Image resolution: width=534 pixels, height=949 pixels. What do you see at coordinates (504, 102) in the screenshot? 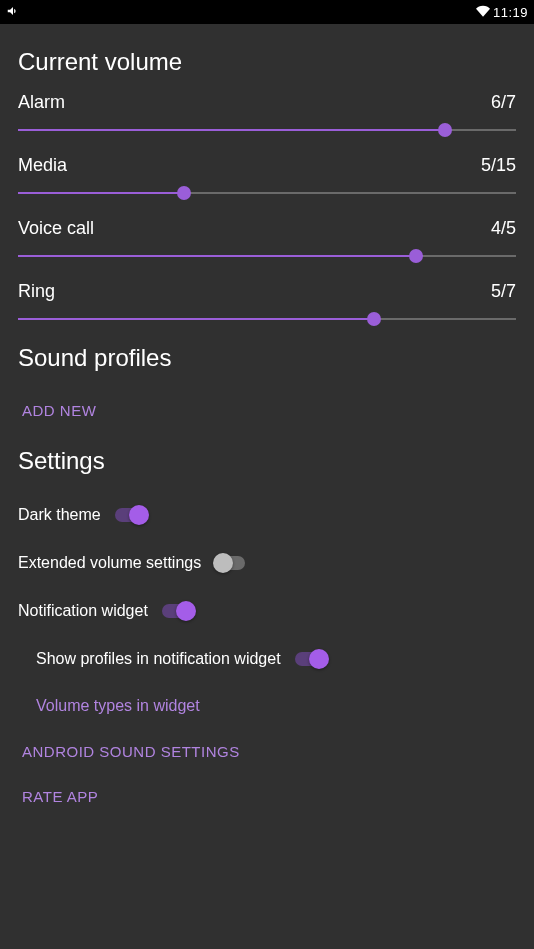
I see `volume-value: 6/7` at bounding box center [504, 102].